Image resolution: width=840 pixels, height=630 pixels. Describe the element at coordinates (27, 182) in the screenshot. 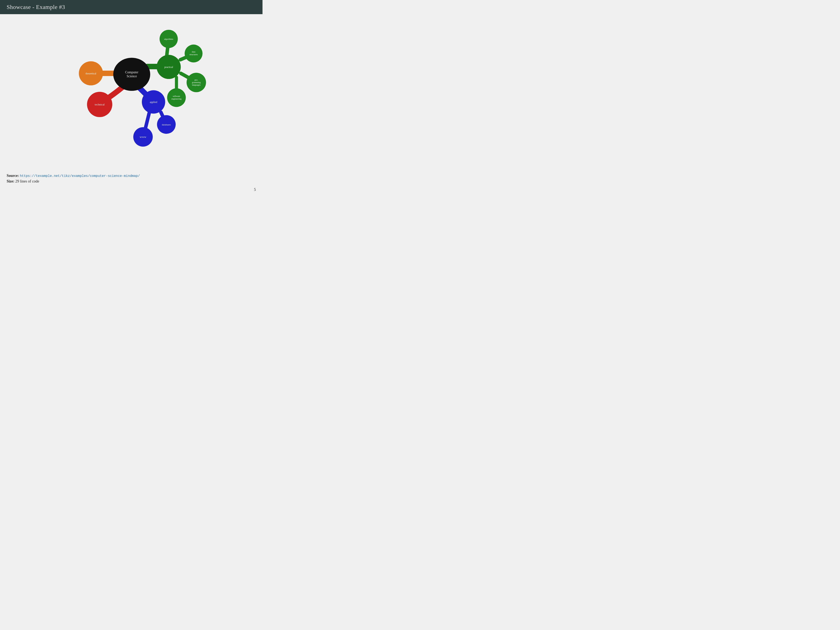

I see `size-text: 29 lines of code` at that location.